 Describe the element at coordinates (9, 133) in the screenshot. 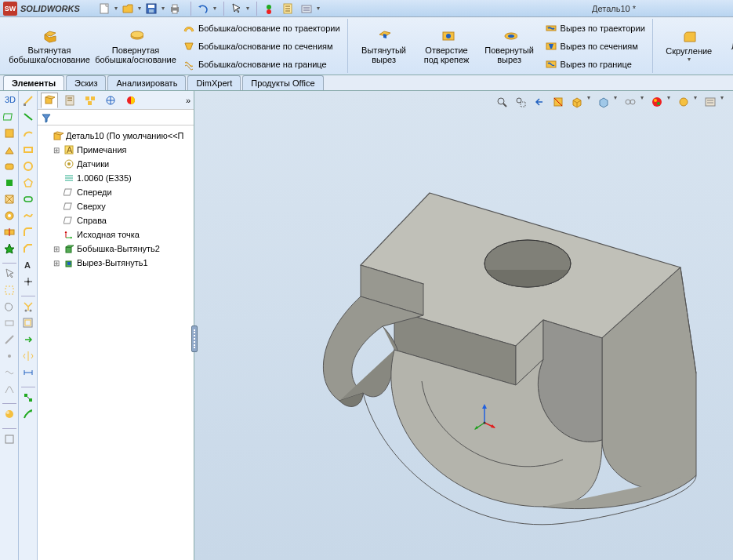

I see `view-axes-icon` at that location.